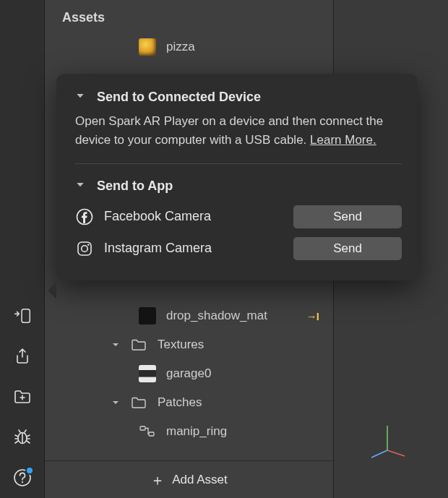 This screenshot has width=448, height=498. What do you see at coordinates (22, 316) in the screenshot?
I see `send-to-device-icon` at bounding box center [22, 316].